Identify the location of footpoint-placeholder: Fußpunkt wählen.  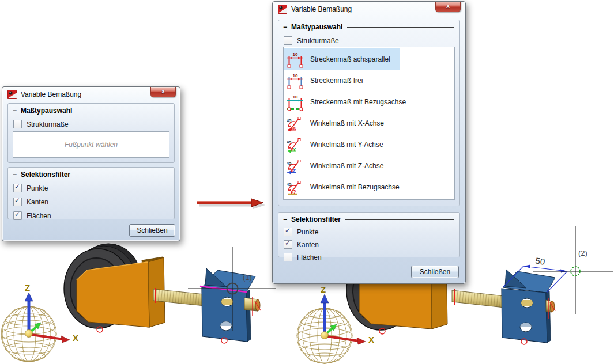
(91, 145).